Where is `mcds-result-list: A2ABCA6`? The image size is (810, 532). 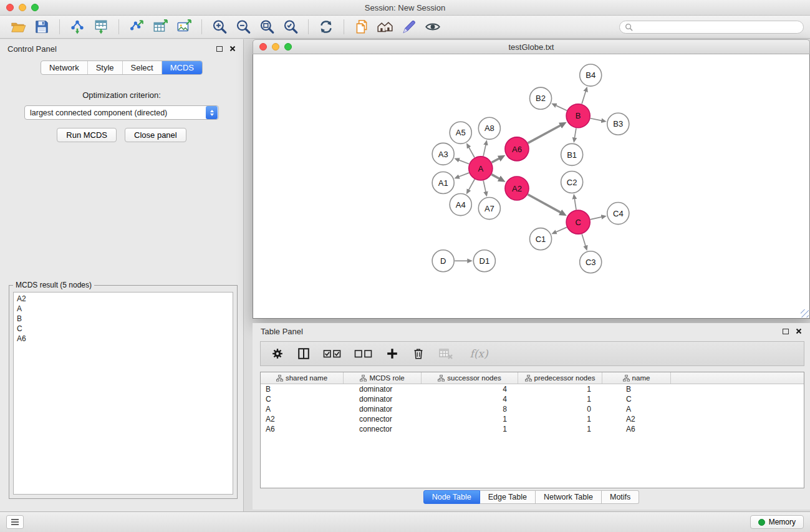
mcds-result-list: A2ABCA6 is located at coordinates (123, 393).